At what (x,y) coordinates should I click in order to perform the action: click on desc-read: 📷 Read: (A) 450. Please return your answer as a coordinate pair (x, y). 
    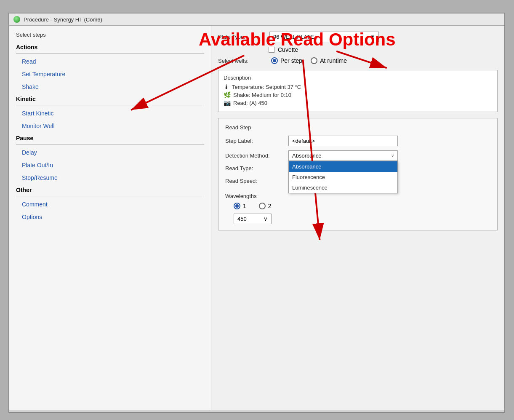
    Looking at the image, I should click on (358, 103).